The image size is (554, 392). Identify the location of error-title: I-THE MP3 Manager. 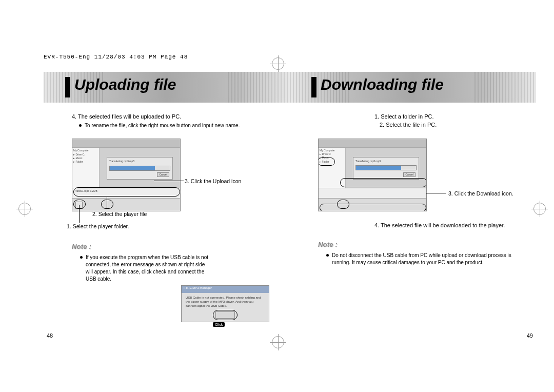
(225, 289).